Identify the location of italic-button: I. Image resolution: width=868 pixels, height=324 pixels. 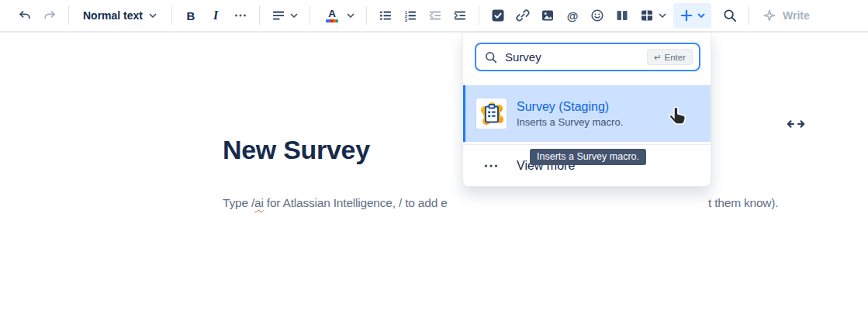
(216, 16).